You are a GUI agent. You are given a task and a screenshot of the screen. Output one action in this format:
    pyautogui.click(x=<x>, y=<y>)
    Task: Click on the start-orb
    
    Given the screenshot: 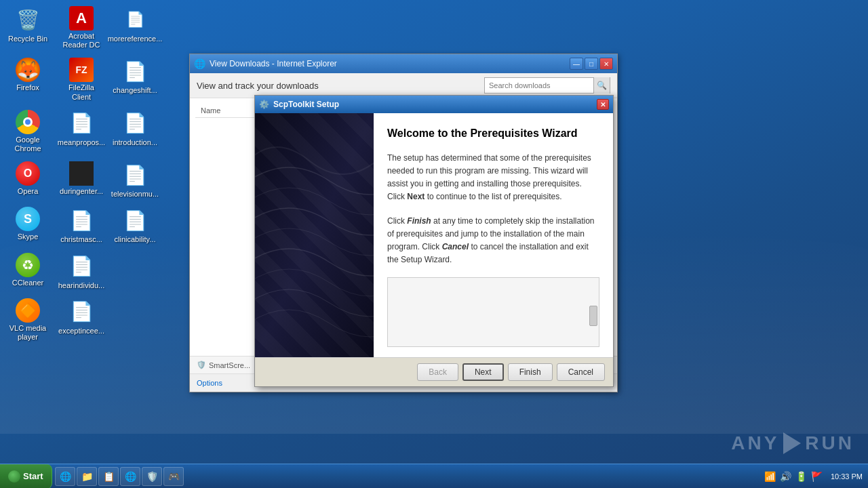 What is the action you would take?
    pyautogui.click(x=14, y=476)
    